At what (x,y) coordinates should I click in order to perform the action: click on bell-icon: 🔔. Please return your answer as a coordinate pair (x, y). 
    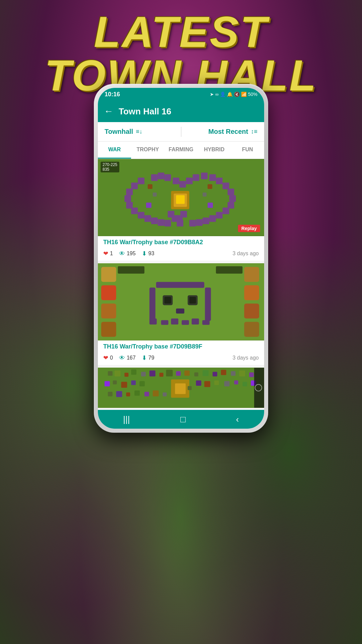
    Looking at the image, I should click on (230, 94).